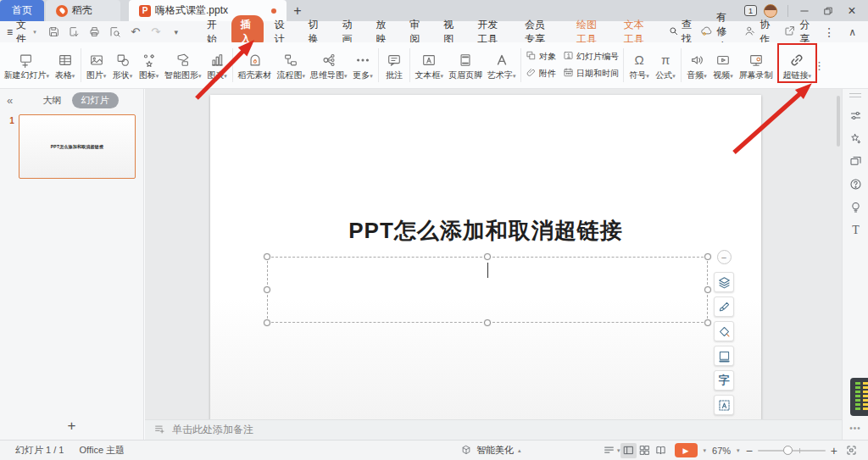 This screenshot has height=460, width=868. What do you see at coordinates (724, 335) in the screenshot?
I see `object-quick-toolbar: −字` at bounding box center [724, 335].